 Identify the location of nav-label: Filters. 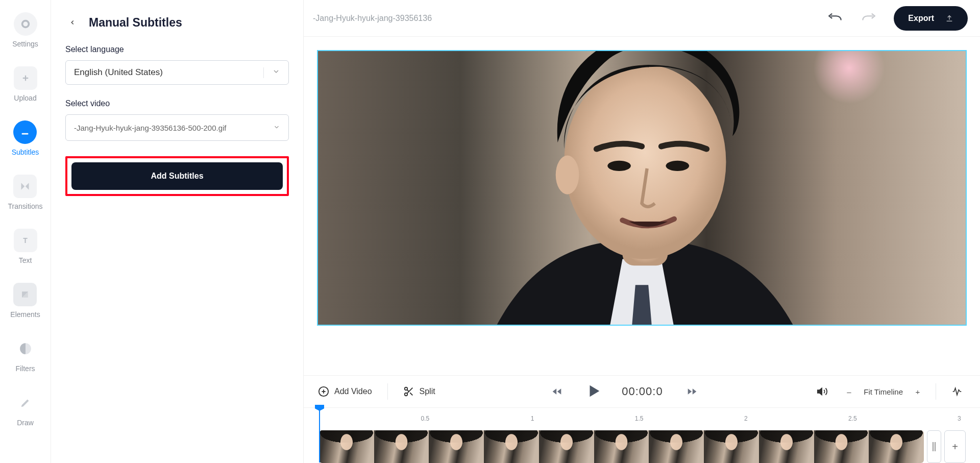
(25, 369).